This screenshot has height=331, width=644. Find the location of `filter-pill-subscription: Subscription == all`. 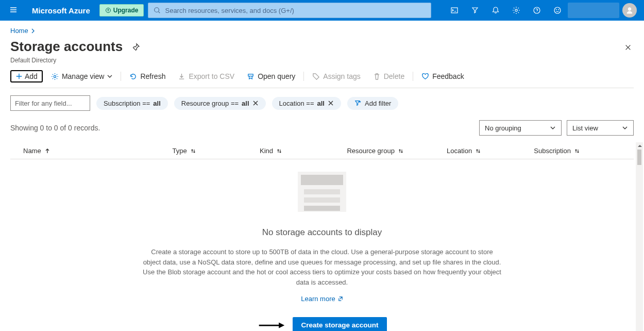

filter-pill-subscription: Subscription == all is located at coordinates (132, 103).